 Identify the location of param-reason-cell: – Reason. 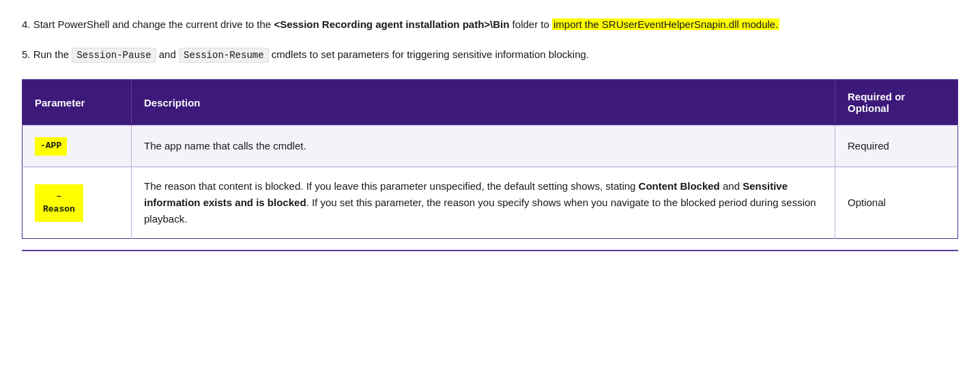
(77, 203).